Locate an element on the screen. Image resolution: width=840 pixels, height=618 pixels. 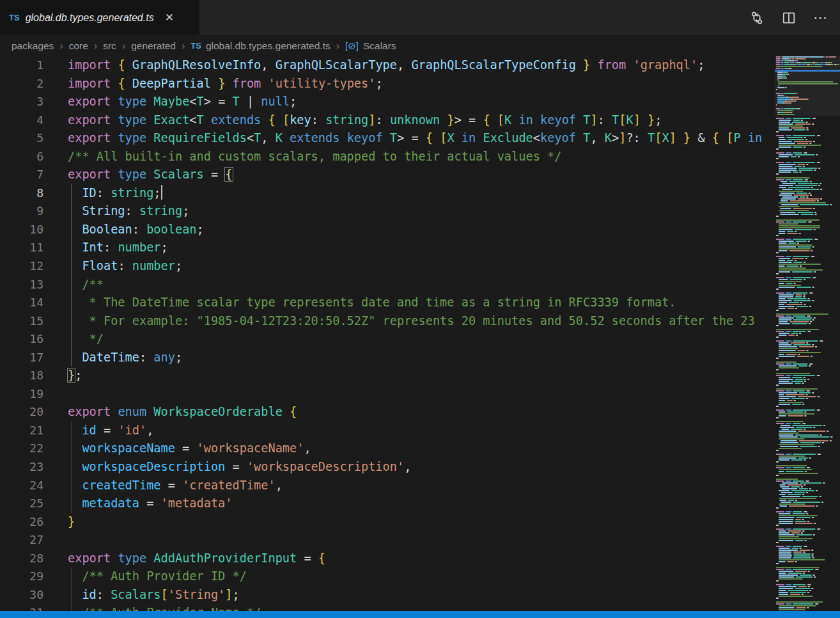
line-number: 25 is located at coordinates (22, 504).